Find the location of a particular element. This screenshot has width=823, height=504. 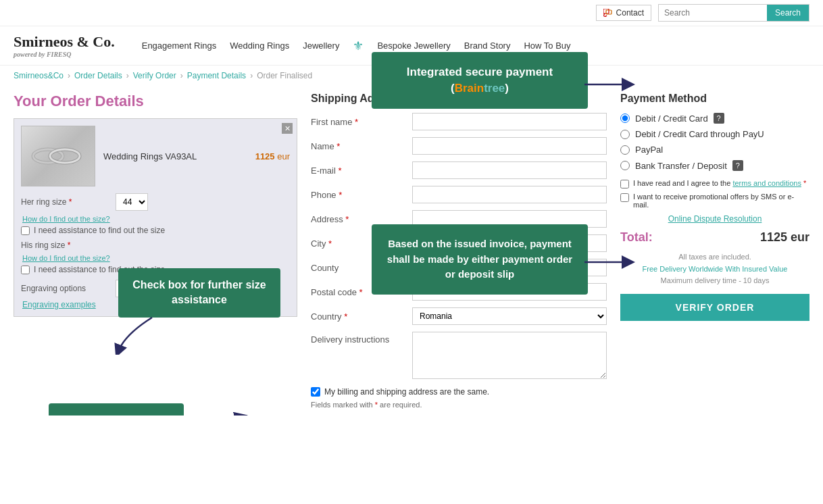

payment-radio-debit is located at coordinates (625, 118).